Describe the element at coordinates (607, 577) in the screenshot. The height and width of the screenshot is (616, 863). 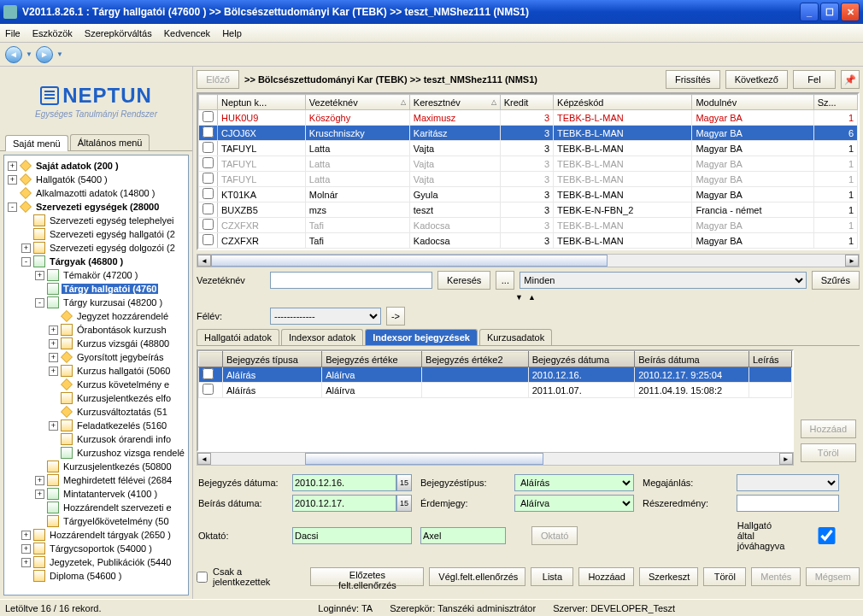
I see `hozzaad-button: Hozzáad` at that location.